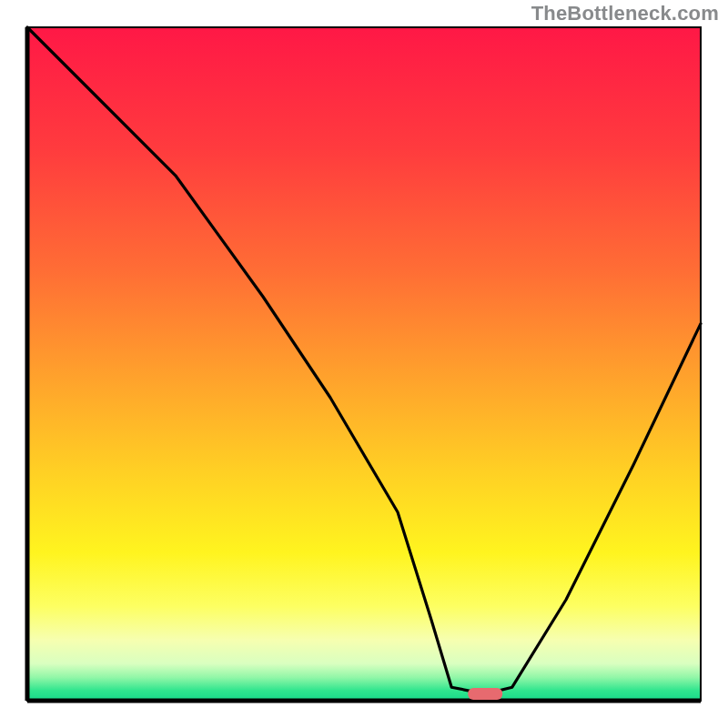 The image size is (728, 728). What do you see at coordinates (625, 14) in the screenshot?
I see `attribution-label: TheBottleneck.com` at bounding box center [625, 14].